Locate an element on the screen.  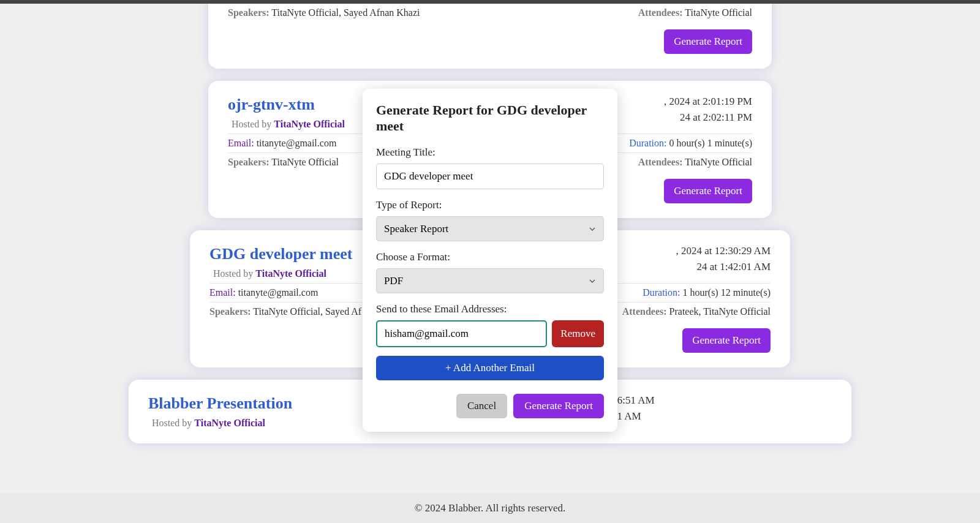
remove-email-button: Remove is located at coordinates (578, 334).